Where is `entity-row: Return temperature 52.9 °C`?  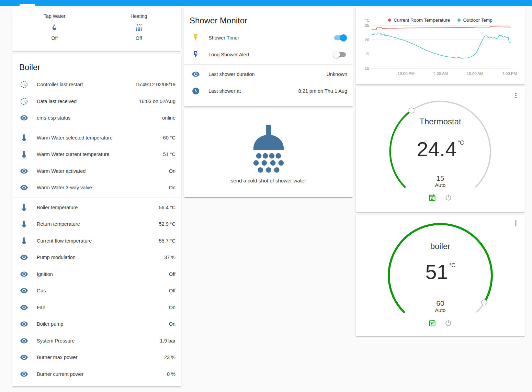 entity-row: Return temperature 52.9 °C is located at coordinates (97, 224).